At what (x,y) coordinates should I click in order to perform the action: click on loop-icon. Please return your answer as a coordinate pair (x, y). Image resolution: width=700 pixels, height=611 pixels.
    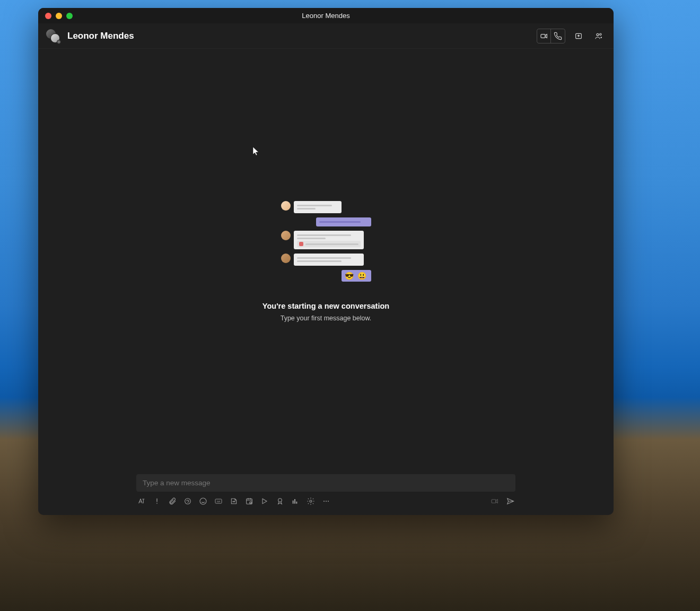
    Looking at the image, I should click on (188, 501).